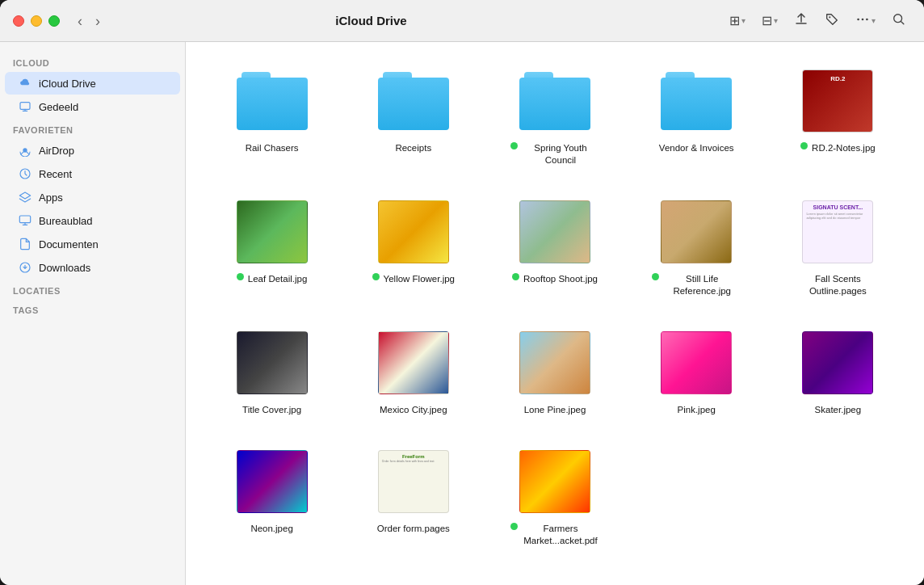  I want to click on pages-thumbnail: SIGNATU SCENT... Lorem ipsum dolor sit a…, so click(838, 232).